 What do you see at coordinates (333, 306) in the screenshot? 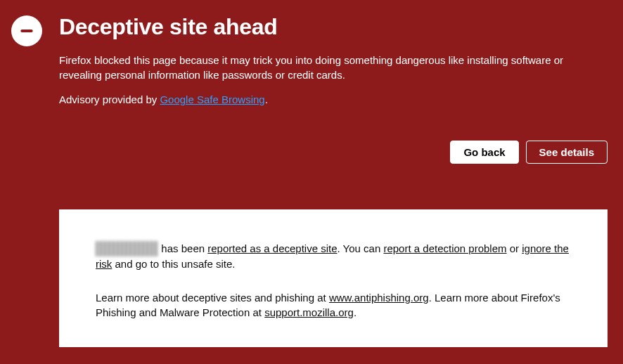
I see `details-paragraph-2: Learn more about deceptive sites and phi…` at bounding box center [333, 306].